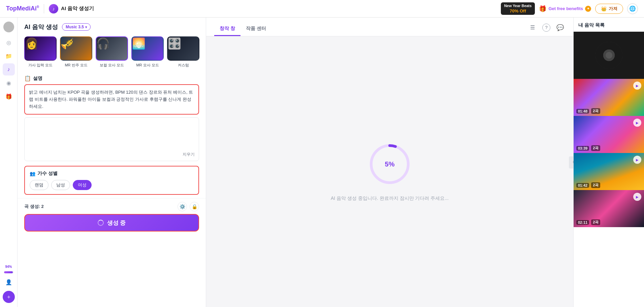  What do you see at coordinates (322, 9) in the screenshot?
I see `header: TopMediATopMediAii® ♪ AI 음악 생성기 New Year…` at bounding box center [322, 9].